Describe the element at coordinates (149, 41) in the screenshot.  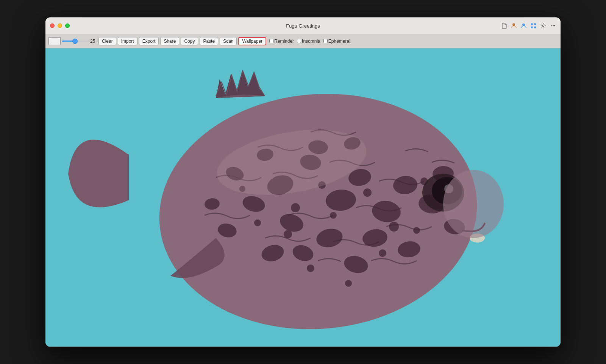
I see `export-button: Export` at that location.